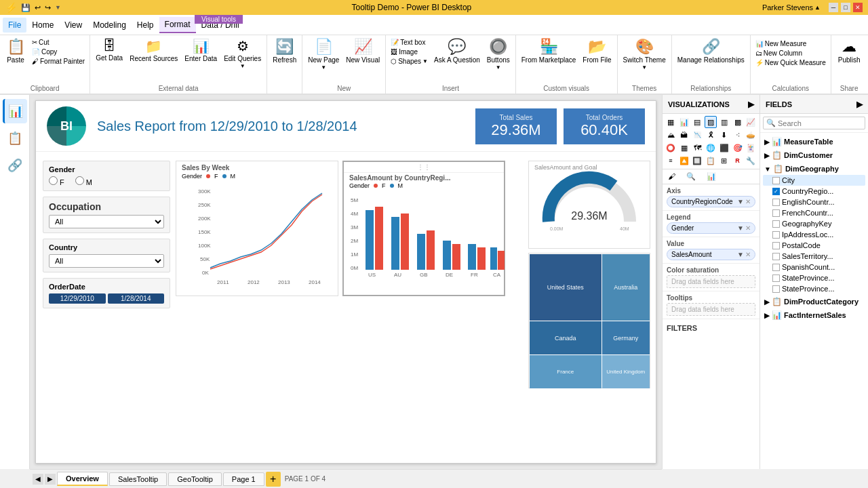  What do you see at coordinates (860, 104) in the screenshot?
I see `fields-panel-chevron: ▶` at bounding box center [860, 104].